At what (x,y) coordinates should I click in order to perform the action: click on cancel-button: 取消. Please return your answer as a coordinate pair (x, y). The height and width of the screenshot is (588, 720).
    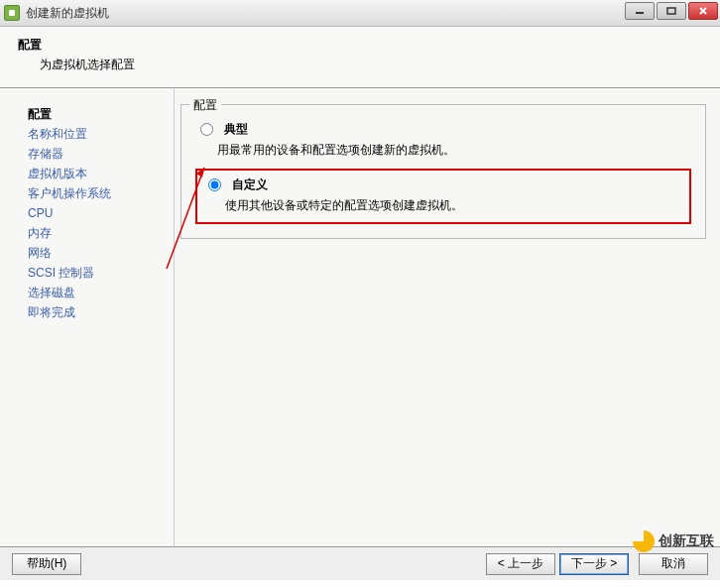
    Looking at the image, I should click on (673, 564).